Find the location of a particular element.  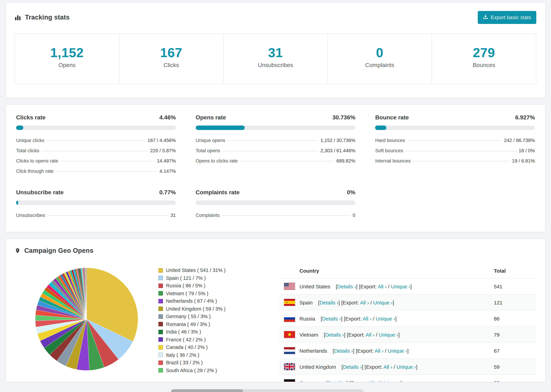

legend-item-vietnam: Vietnam ( 79 / 5% ) is located at coordinates (219, 294).